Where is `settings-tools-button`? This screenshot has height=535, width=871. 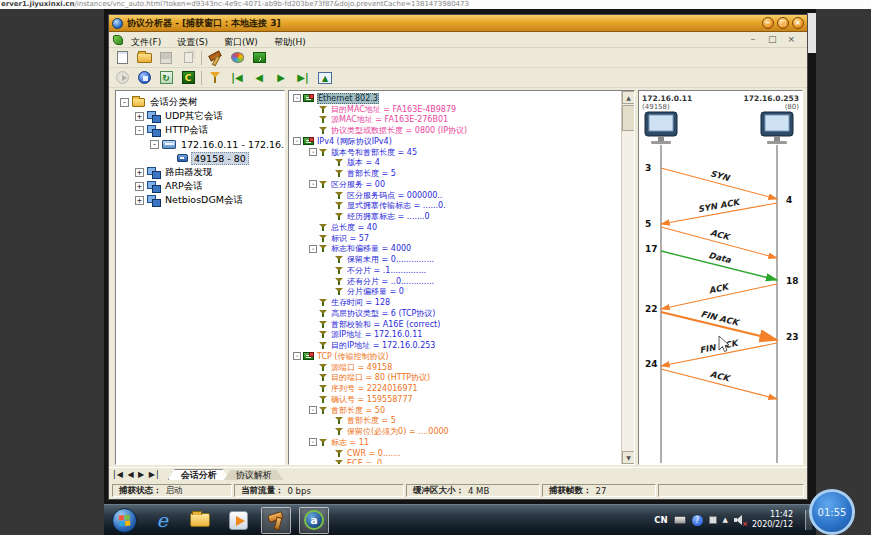 settings-tools-button is located at coordinates (215, 58).